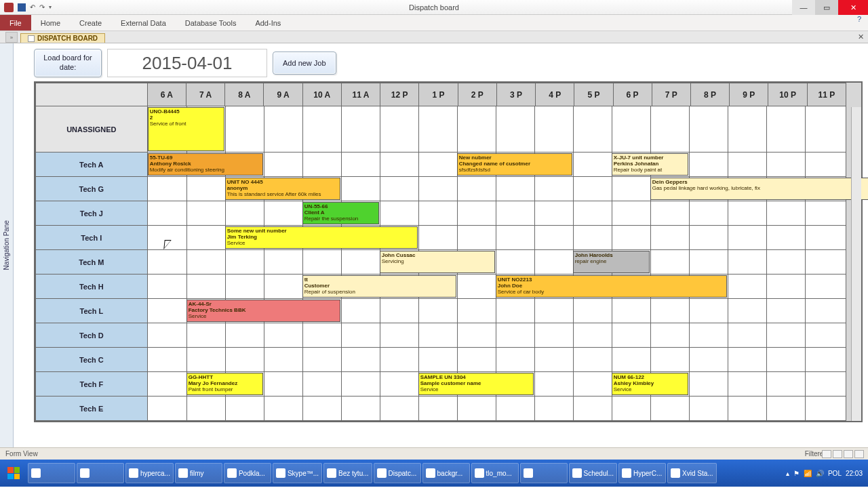 The height and width of the screenshot is (488, 868). I want to click on row-techI: Tech ISome new unit numberJim TerkingSer…, so click(441, 238).